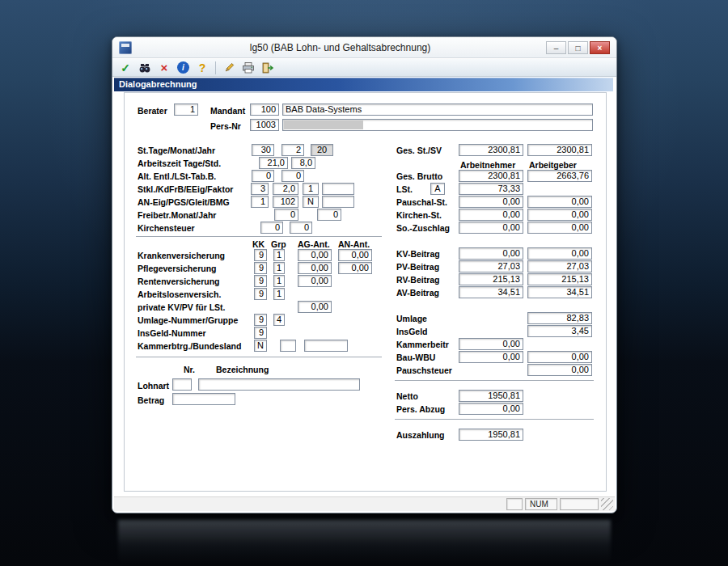  I want to click on ges-stsv-an-field: 2300,81, so click(491, 150).